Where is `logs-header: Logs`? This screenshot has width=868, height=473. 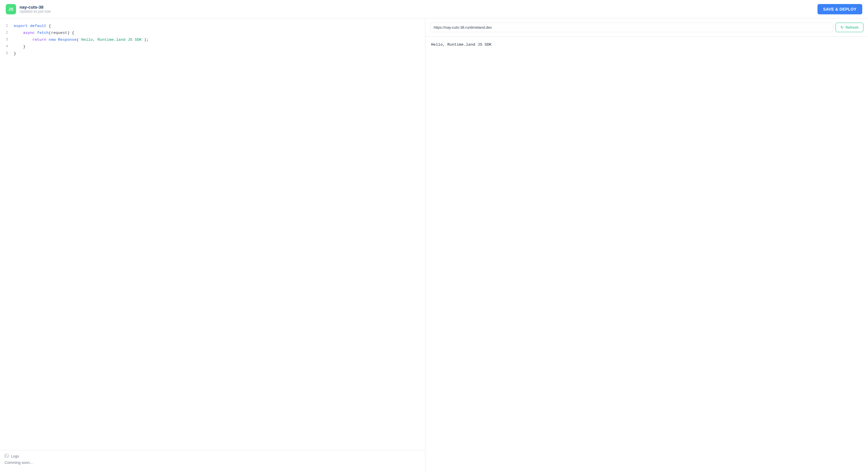
logs-header: Logs is located at coordinates (213, 456).